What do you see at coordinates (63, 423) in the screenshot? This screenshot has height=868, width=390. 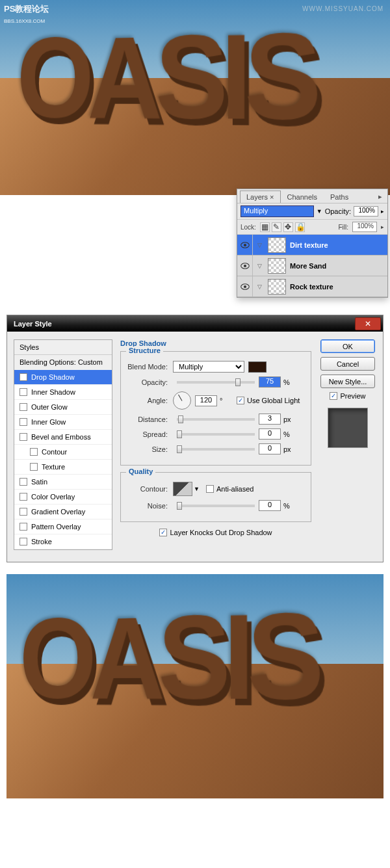 I see `style-inner-glow: Inner Glow` at bounding box center [63, 423].